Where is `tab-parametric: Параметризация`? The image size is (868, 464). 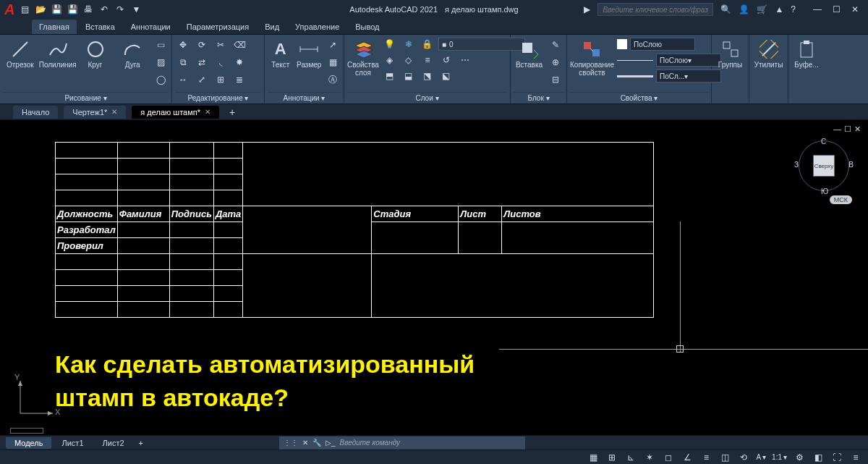
tab-parametric: Параметризация is located at coordinates (218, 27).